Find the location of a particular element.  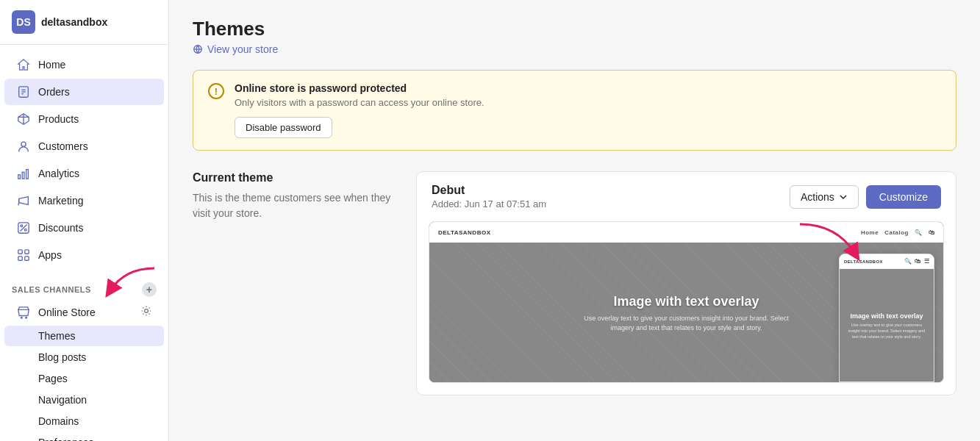

customers-icon is located at coordinates (24, 146).